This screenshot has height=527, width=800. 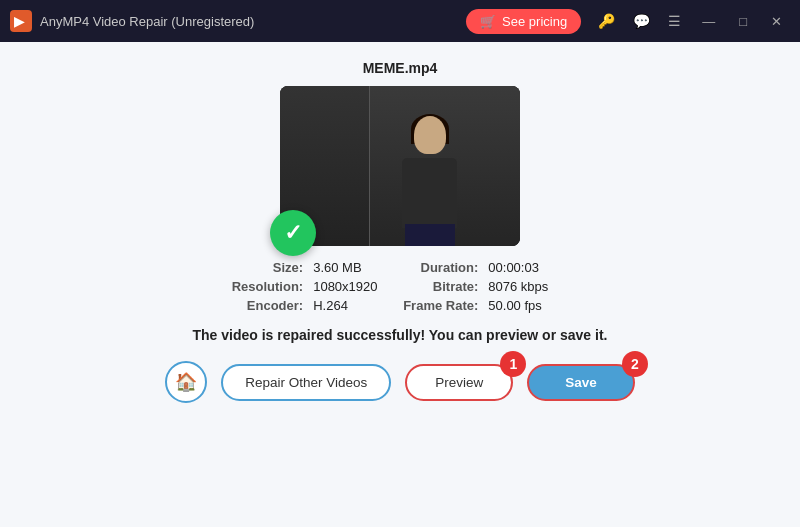 What do you see at coordinates (400, 335) in the screenshot?
I see `success-message: The video is repaired successfully! You …` at bounding box center [400, 335].